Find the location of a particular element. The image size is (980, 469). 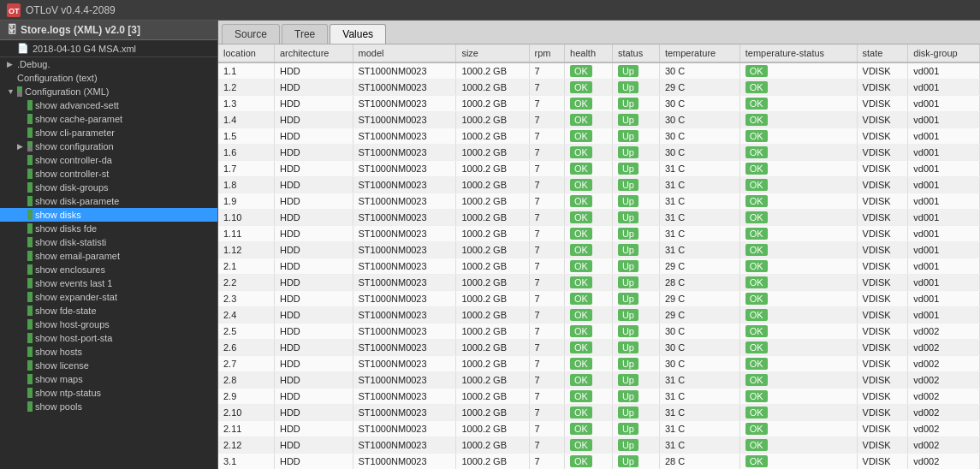

file-icon: 📄 is located at coordinates (23, 48).